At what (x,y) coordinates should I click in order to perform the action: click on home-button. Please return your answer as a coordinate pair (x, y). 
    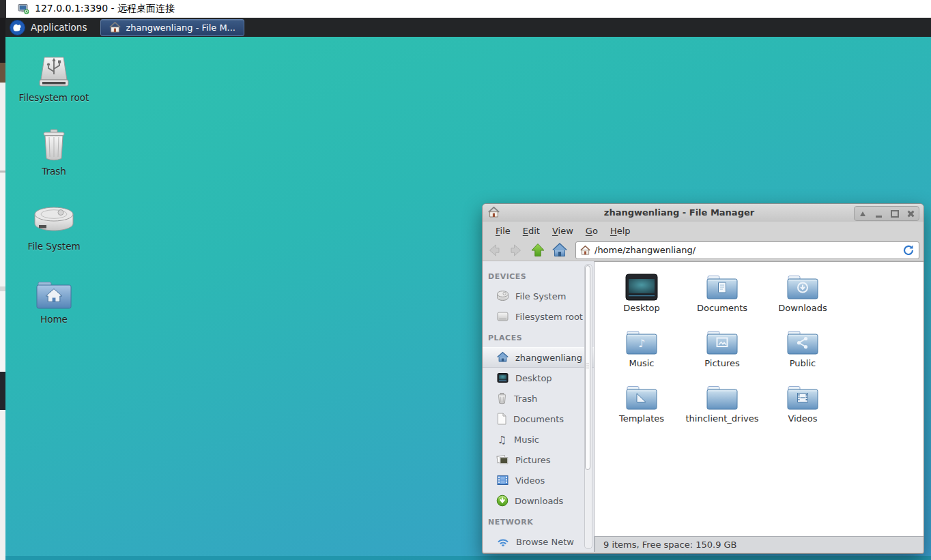
    Looking at the image, I should click on (560, 250).